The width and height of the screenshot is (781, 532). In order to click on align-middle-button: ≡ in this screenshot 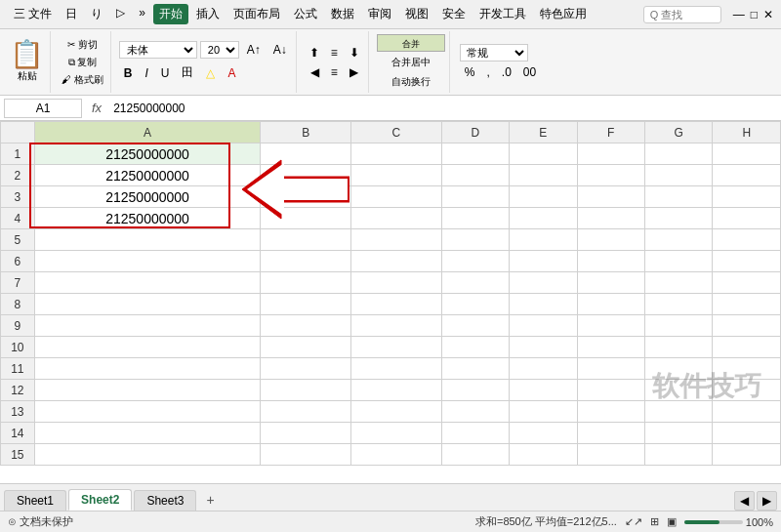, I will do `click(334, 53)`.